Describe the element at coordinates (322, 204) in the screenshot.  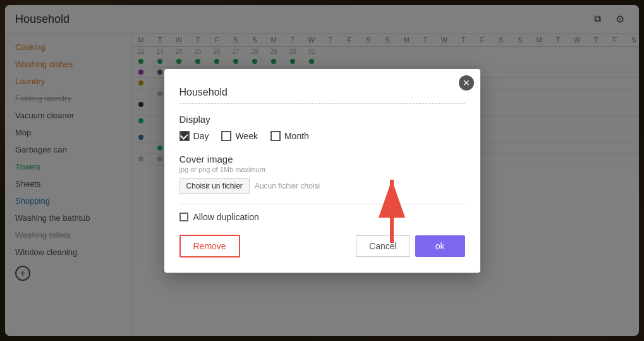
I see `modal-divider` at that location.